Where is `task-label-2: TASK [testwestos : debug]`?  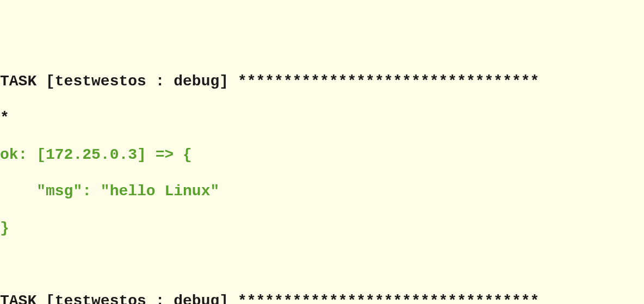
task-label-2: TASK [testwestos : debug] is located at coordinates (119, 298).